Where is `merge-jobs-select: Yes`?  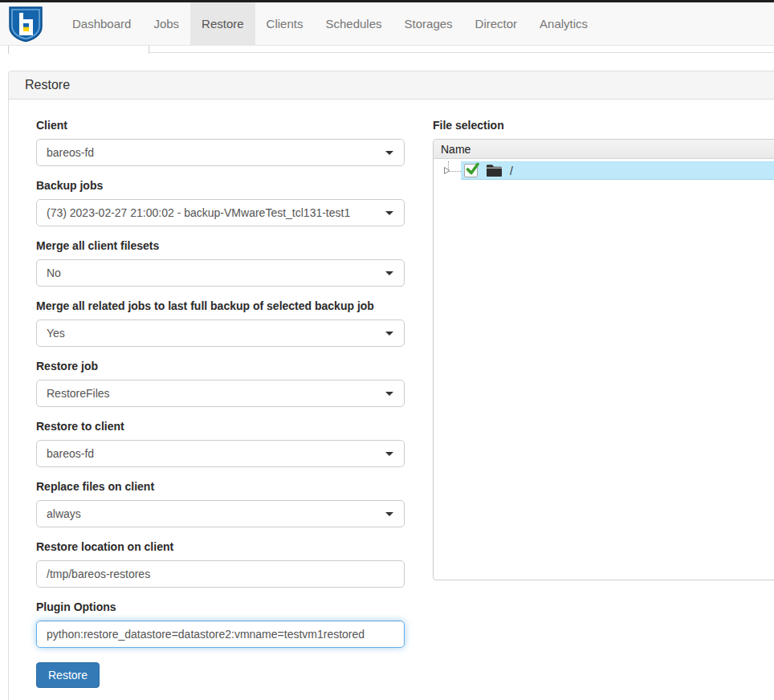
merge-jobs-select: Yes is located at coordinates (220, 333).